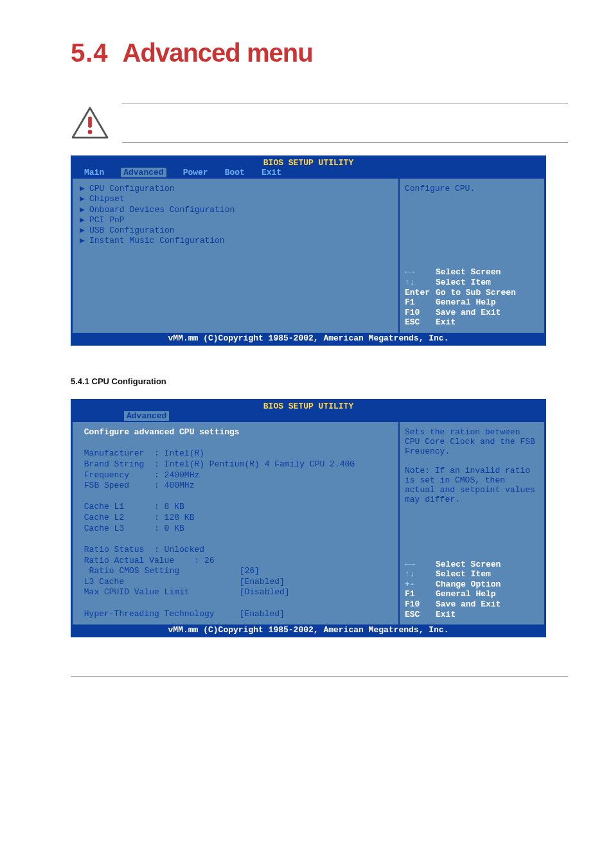 Image resolution: width=613 pixels, height=868 pixels. Describe the element at coordinates (235, 172) in the screenshot. I see `tab-boot: Boot` at that location.